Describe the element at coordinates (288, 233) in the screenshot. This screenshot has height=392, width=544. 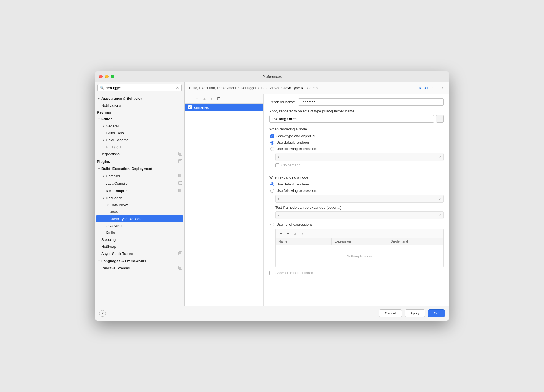
I see `table-remove-button: −` at that location.